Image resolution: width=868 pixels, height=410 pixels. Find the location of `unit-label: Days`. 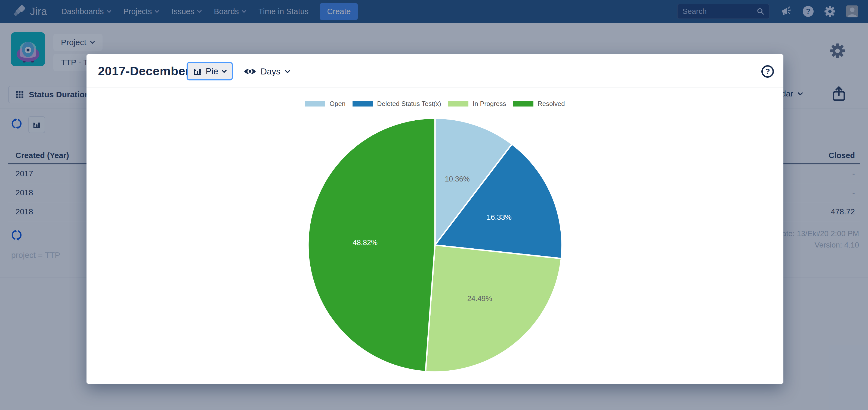

unit-label: Days is located at coordinates (270, 72).